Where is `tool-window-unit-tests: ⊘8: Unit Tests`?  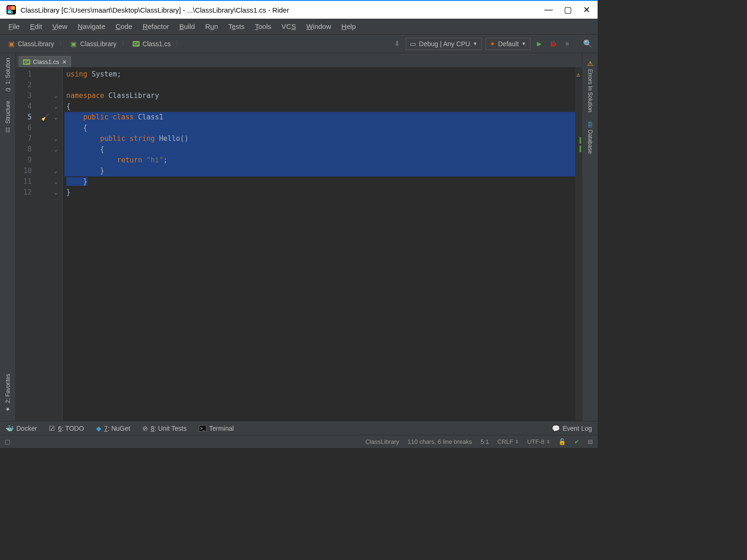 tool-window-unit-tests: ⊘8: Unit Tests is located at coordinates (164, 428).